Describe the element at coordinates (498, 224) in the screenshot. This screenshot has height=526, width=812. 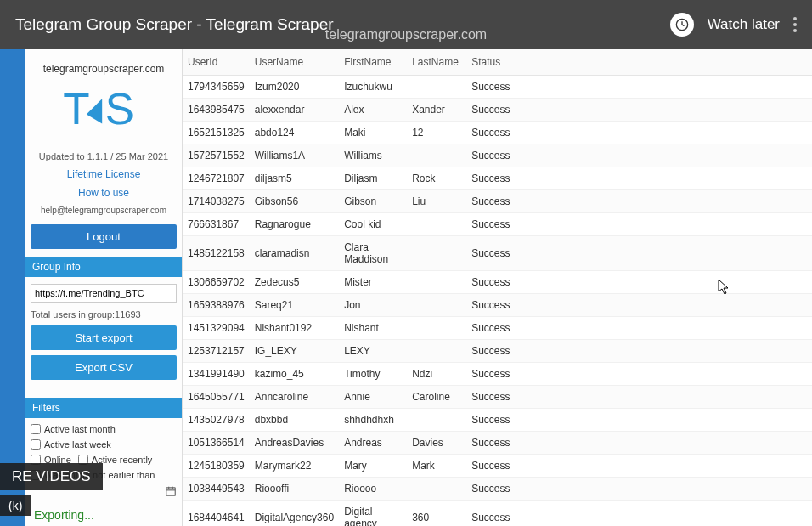
I see `table-row: 766631867RagnarogueCool kidSuccess` at that location.